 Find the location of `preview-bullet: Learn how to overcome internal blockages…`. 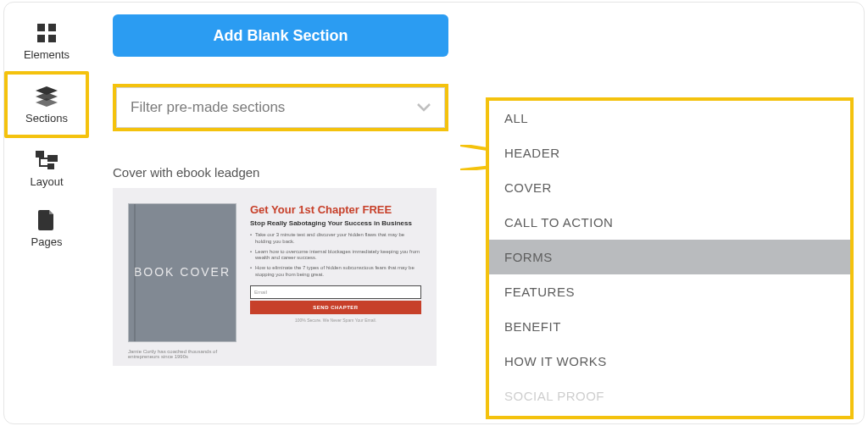

preview-bullet: Learn how to overcome internal blockages… is located at coordinates (336, 256).